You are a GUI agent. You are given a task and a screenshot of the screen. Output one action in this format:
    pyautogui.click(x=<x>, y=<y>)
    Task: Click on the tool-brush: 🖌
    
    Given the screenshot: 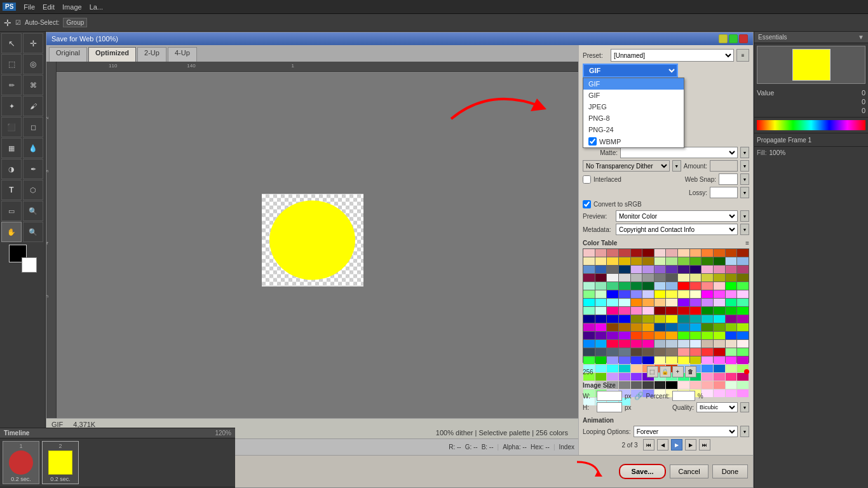 What is the action you would take?
    pyautogui.click(x=33, y=106)
    